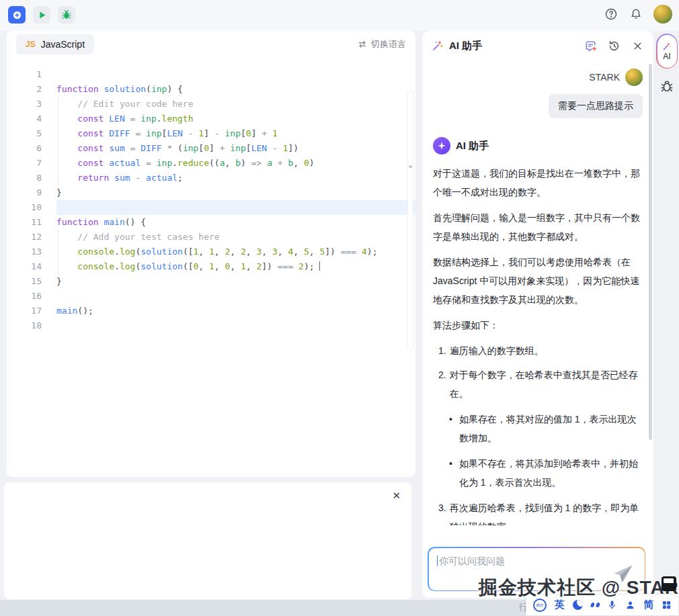  What do you see at coordinates (538, 46) in the screenshot?
I see `ai-panel-header: AI 助手` at bounding box center [538, 46].